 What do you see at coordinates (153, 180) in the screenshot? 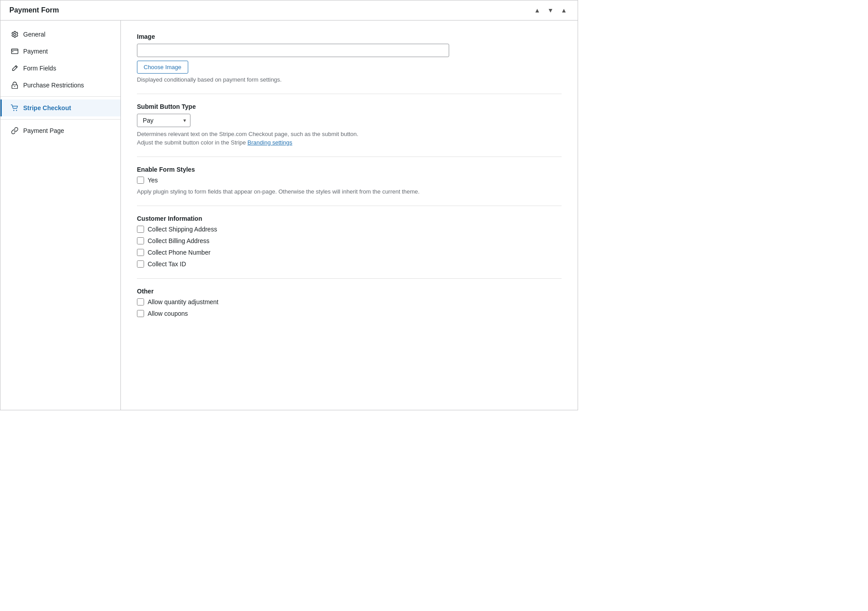
I see `enable-form-styles-checkbox-label: Yes` at bounding box center [153, 180].